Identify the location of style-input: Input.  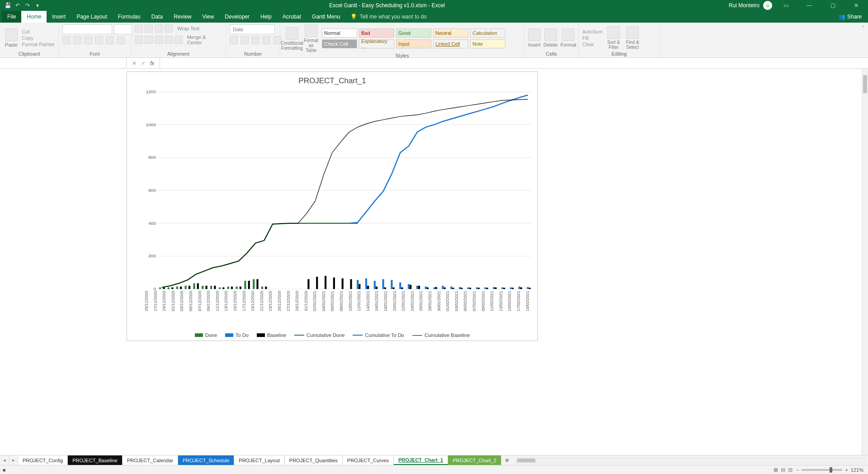
(414, 44).